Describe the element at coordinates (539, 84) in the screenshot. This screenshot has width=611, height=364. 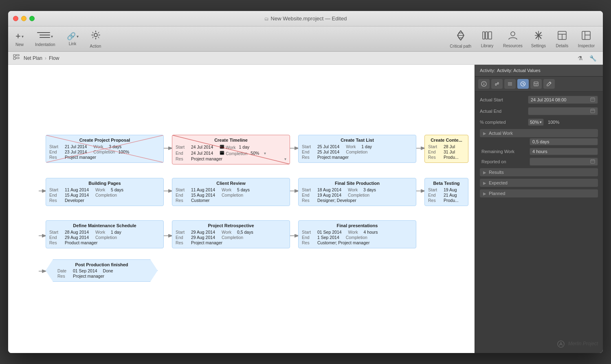
I see `inspector-toolbar` at that location.